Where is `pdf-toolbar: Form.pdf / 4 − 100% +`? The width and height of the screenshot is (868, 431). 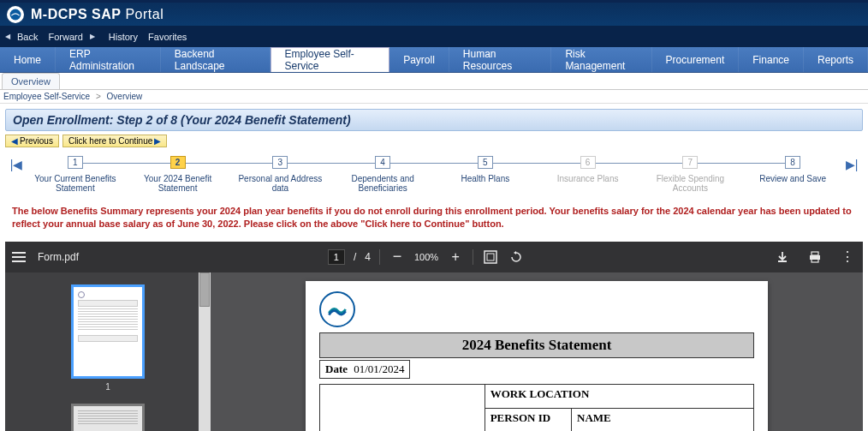
pdf-toolbar: Form.pdf / 4 − 100% + is located at coordinates (434, 257).